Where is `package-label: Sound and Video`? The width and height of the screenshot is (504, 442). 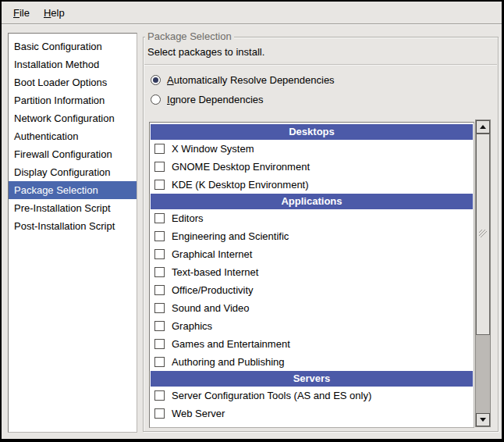 package-label: Sound and Video is located at coordinates (211, 308).